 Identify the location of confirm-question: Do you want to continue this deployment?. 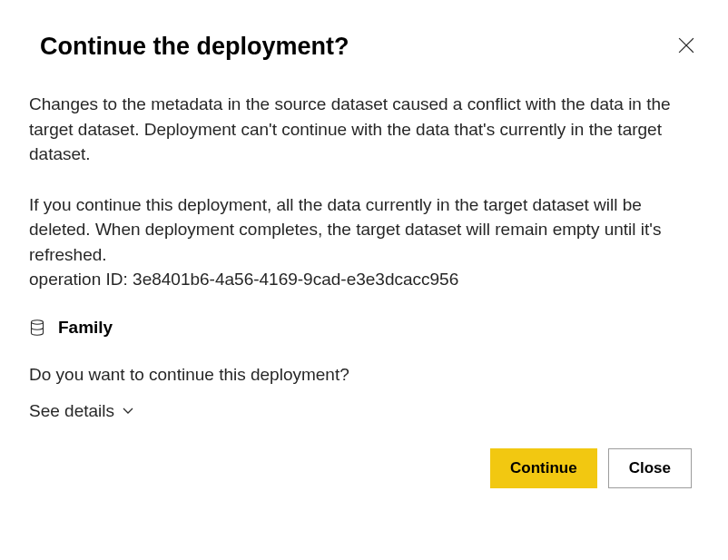
(364, 375).